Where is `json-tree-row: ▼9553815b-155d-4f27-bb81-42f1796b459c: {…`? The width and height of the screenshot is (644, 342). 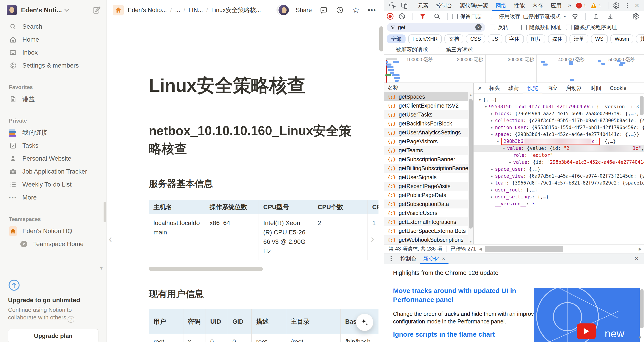 json-tree-row: ▼9553815b-155d-4f27-bb81-42f1796b459c: {… is located at coordinates (559, 106).